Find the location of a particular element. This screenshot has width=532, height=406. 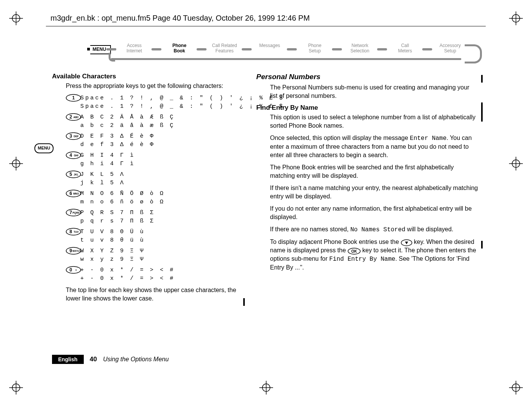

char-lower: t u v 8 θ ü ù is located at coordinates (112, 240).